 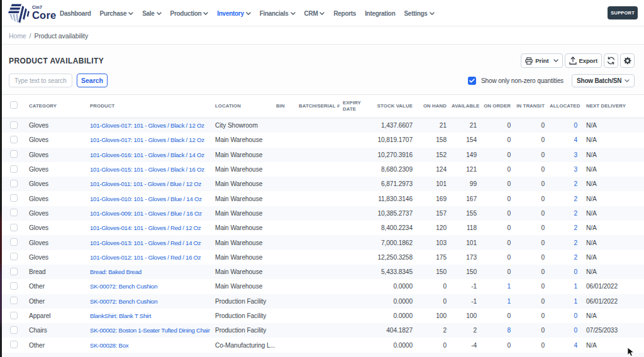 What do you see at coordinates (464, 199) in the screenshot?
I see `cell-available: 167` at bounding box center [464, 199].